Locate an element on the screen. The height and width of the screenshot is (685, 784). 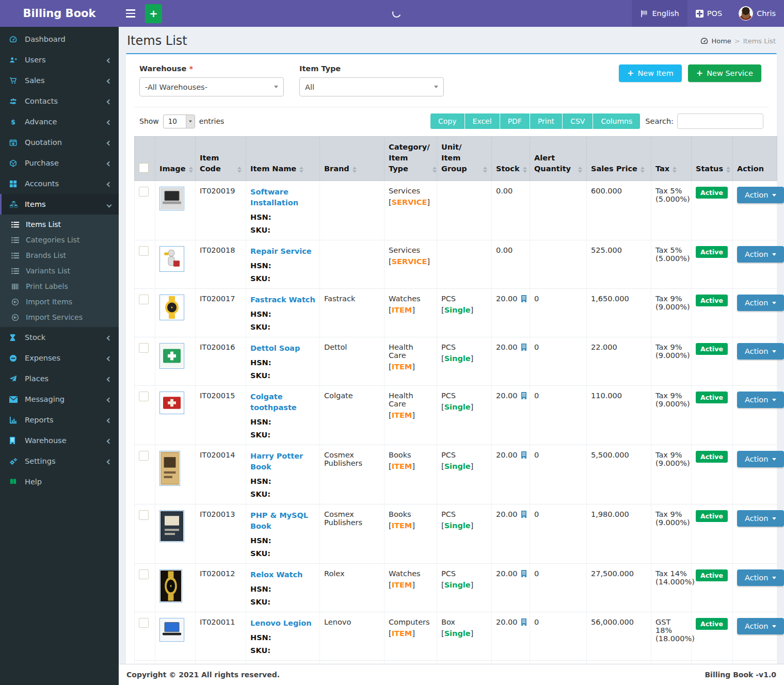
column-header: Category/ Item Type is located at coordinates (411, 159).